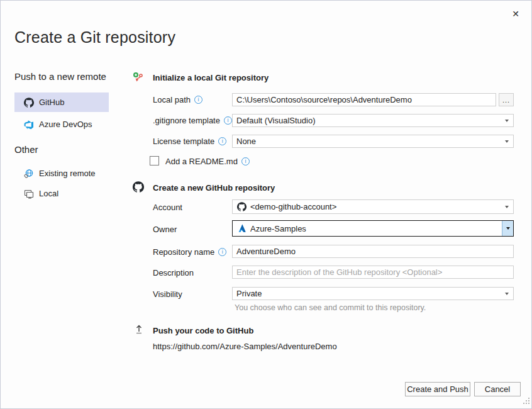 This screenshot has width=532, height=409. Describe the element at coordinates (373, 141) in the screenshot. I see `license-select: None` at that location.